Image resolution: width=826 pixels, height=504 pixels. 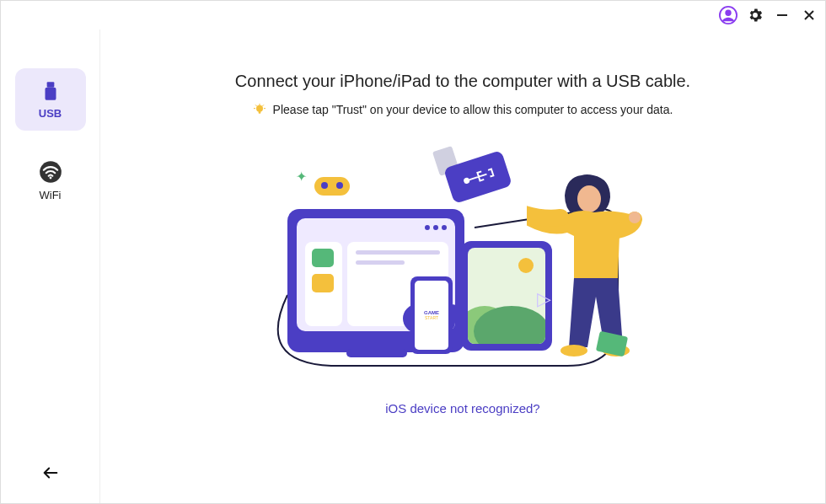 What do you see at coordinates (432, 315) in the screenshot?
I see `phone-illustration: GAME START` at bounding box center [432, 315].